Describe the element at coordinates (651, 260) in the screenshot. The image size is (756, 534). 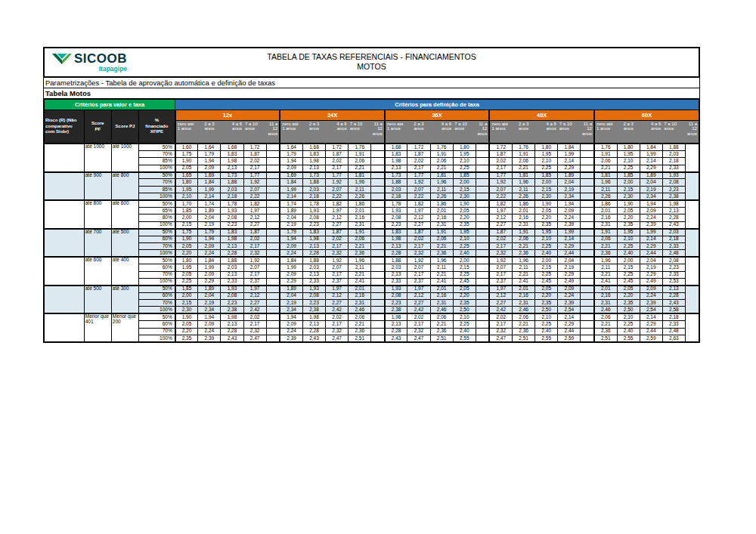
I see `rate-cell: 2,04` at that location.